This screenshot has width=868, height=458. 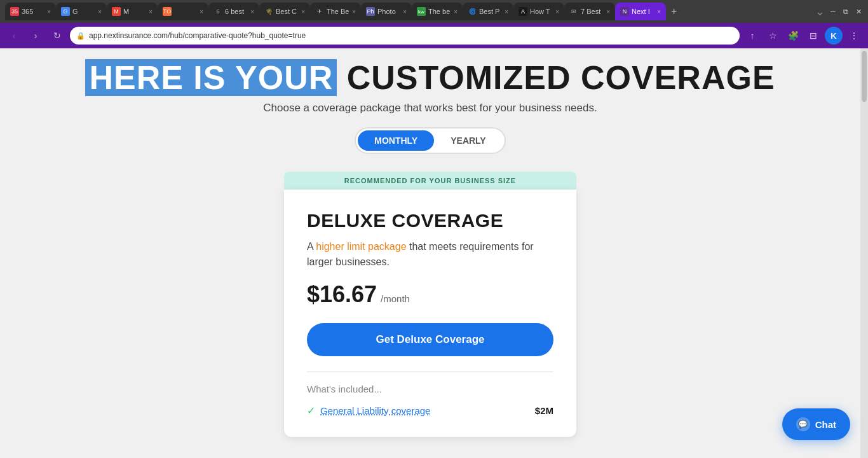 What do you see at coordinates (561, 78) in the screenshot?
I see `heading-normal2: CUSTOMIZED COVERAGE` at bounding box center [561, 78].